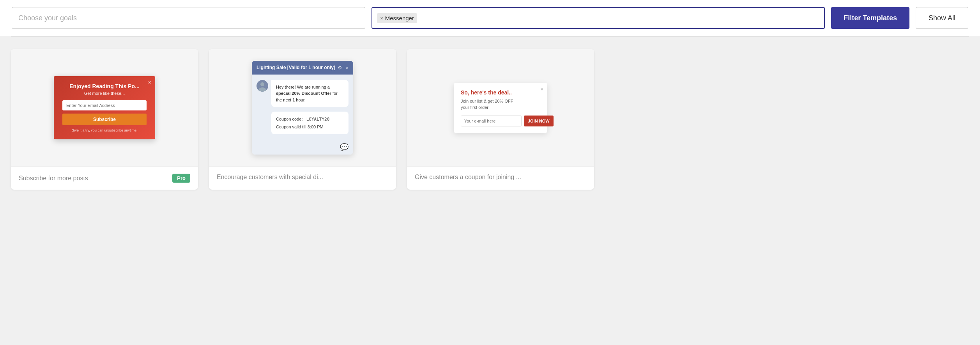  Describe the element at coordinates (302, 147) in the screenshot. I see `messenger-footer: 💬` at that location.